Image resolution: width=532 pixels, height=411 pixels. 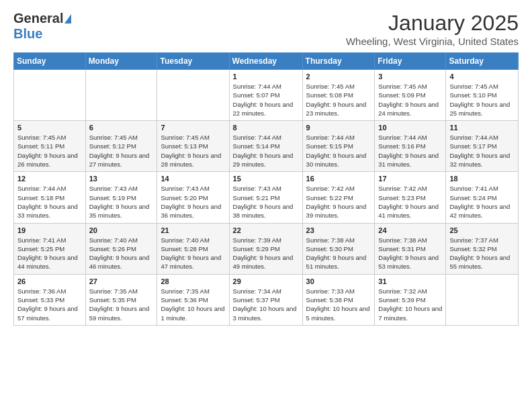 What do you see at coordinates (410, 146) in the screenshot?
I see `calendar-cell: 10Sunrise: 7:44 AM Sunset: 5:16 PM Dayli…` at bounding box center [410, 146].